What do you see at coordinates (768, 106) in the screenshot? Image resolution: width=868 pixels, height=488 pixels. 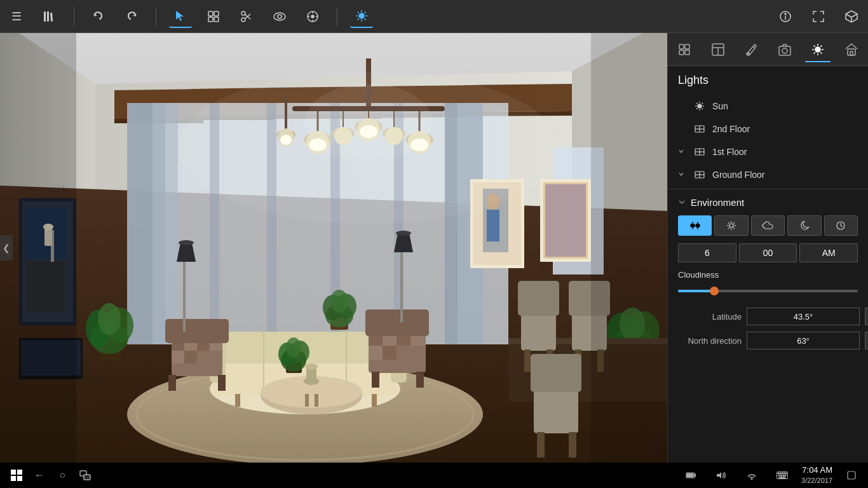 I see `light-item-sun: Sun` at bounding box center [768, 106].